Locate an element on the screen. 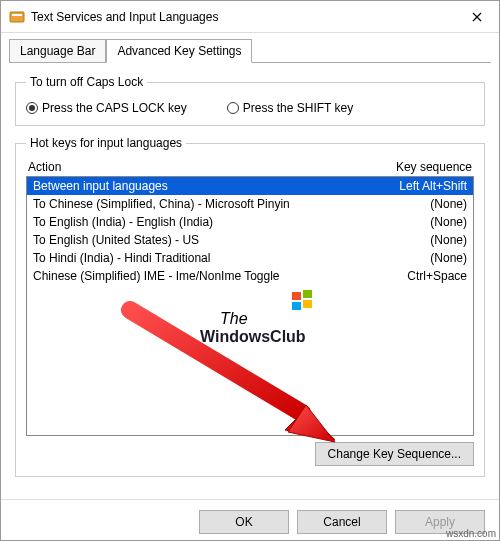 The width and height of the screenshot is (500, 541). caps-lock-legend: To turn off Caps Lock is located at coordinates (86, 82).